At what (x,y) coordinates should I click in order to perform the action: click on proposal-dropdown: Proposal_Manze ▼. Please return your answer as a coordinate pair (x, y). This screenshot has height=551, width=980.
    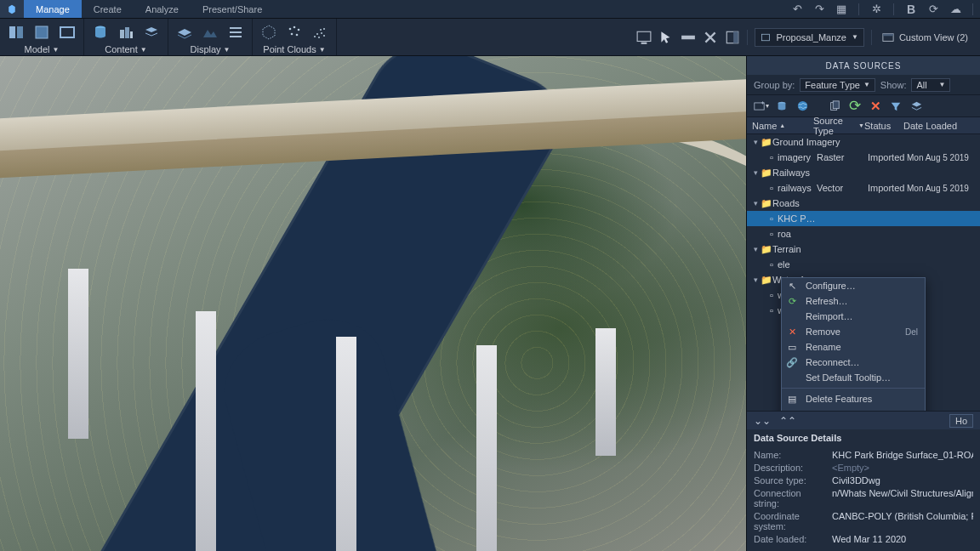
    Looking at the image, I should click on (809, 37).